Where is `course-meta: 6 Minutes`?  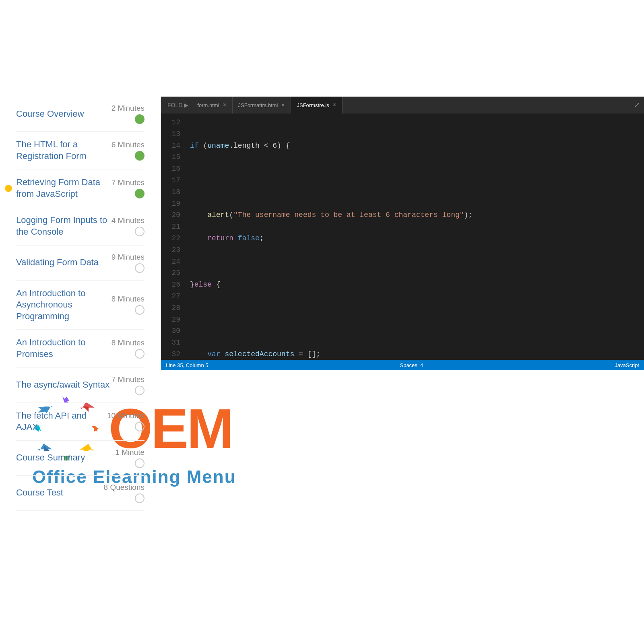
course-meta: 6 Minutes is located at coordinates (128, 151).